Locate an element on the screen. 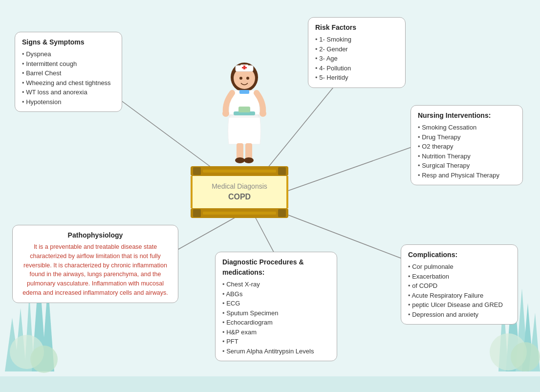 The width and height of the screenshot is (540, 392). patho-text: It is a preventable and treatable diseas… is located at coordinates (95, 270).